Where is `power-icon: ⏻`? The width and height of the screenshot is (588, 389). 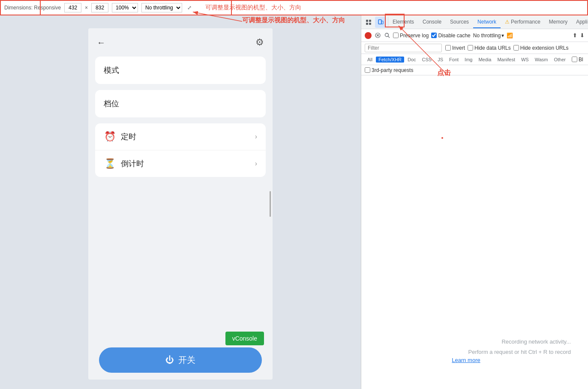 power-icon: ⏻ is located at coordinates (170, 360).